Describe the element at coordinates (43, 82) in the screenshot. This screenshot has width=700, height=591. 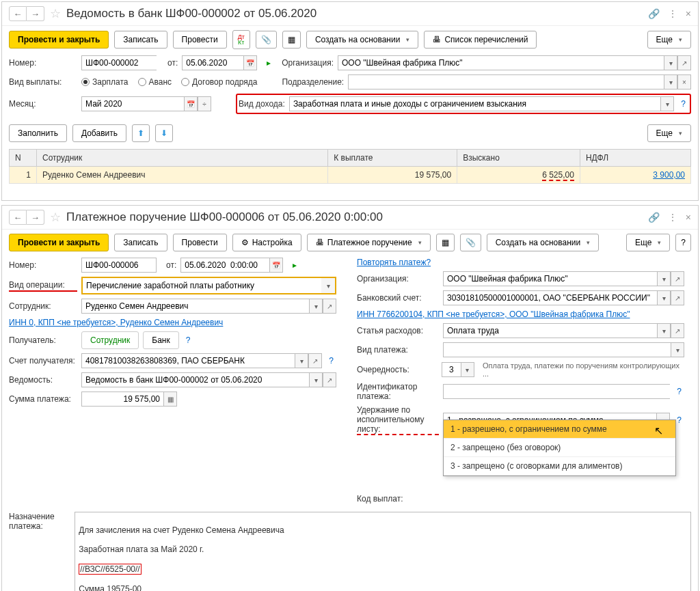
I see `payment-type-label: Вид выплаты:` at that location.